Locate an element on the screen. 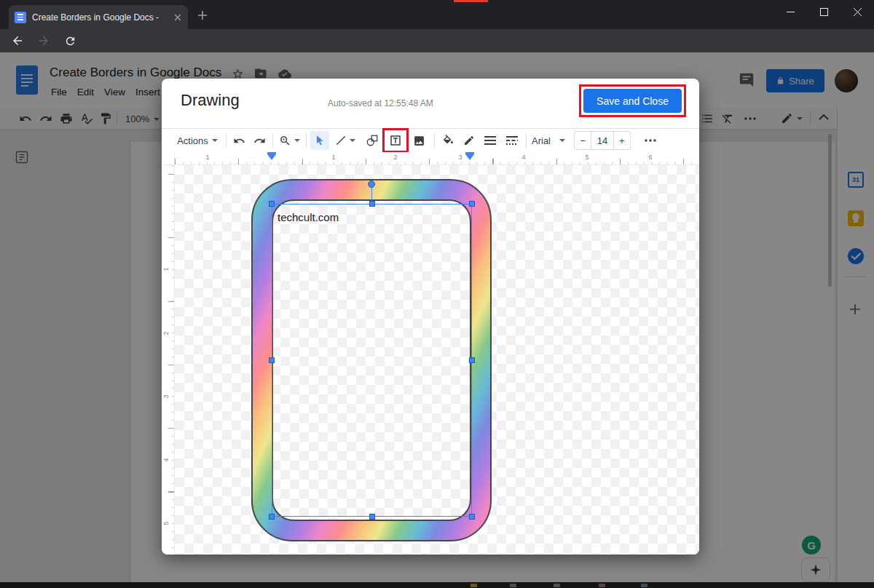 This screenshot has height=588, width=874. browser-tab: Create Borders in Google Docs - is located at coordinates (98, 17).